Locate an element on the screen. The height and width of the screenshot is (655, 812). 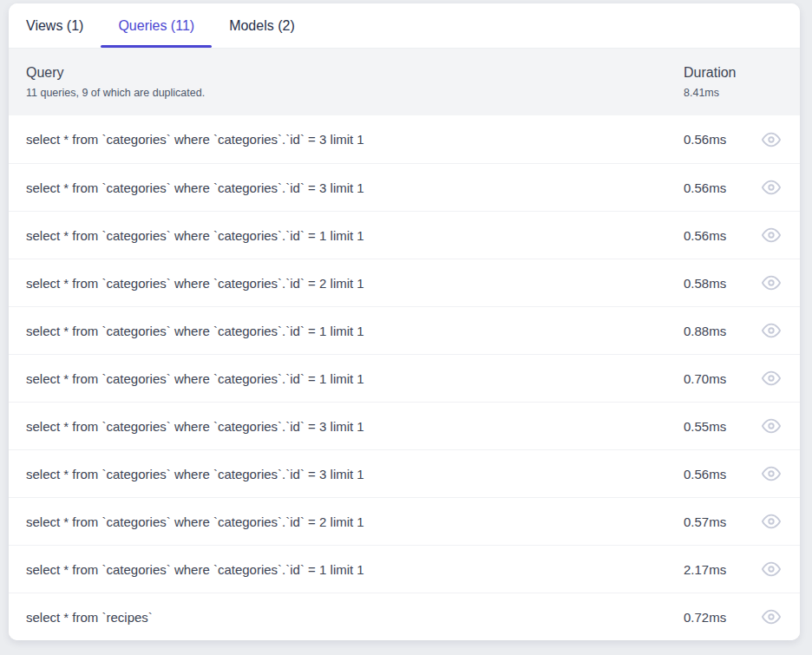
query-summary-text: 11 queries, 9 of which are duplicated. is located at coordinates (355, 93).